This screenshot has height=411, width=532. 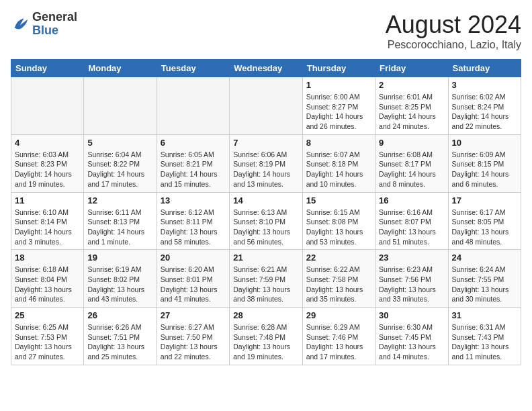 I want to click on day-info: Sunrise: 6:23 AMSunset: 7:56 PMDaylight:…, so click(x=411, y=285).